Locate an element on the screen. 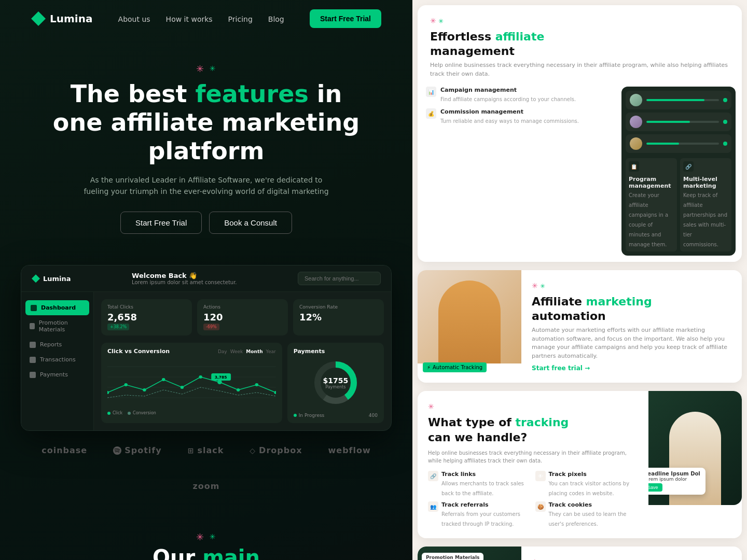 The image size is (747, 560). track-cookies-icon: 🍪 is located at coordinates (541, 507).